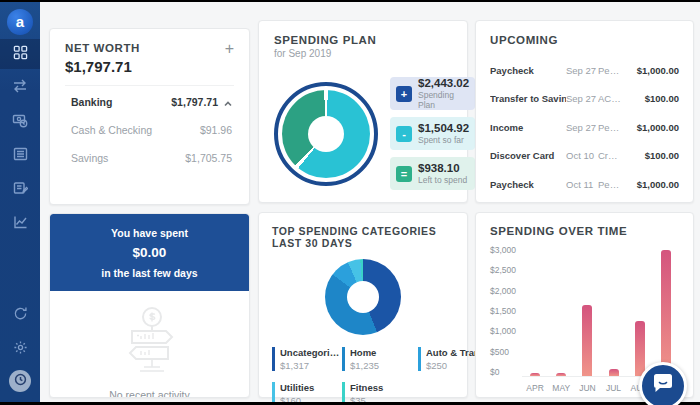  What do you see at coordinates (432, 134) in the screenshot?
I see `plan-stat-row: -$1,504.92Spent so far` at bounding box center [432, 134].